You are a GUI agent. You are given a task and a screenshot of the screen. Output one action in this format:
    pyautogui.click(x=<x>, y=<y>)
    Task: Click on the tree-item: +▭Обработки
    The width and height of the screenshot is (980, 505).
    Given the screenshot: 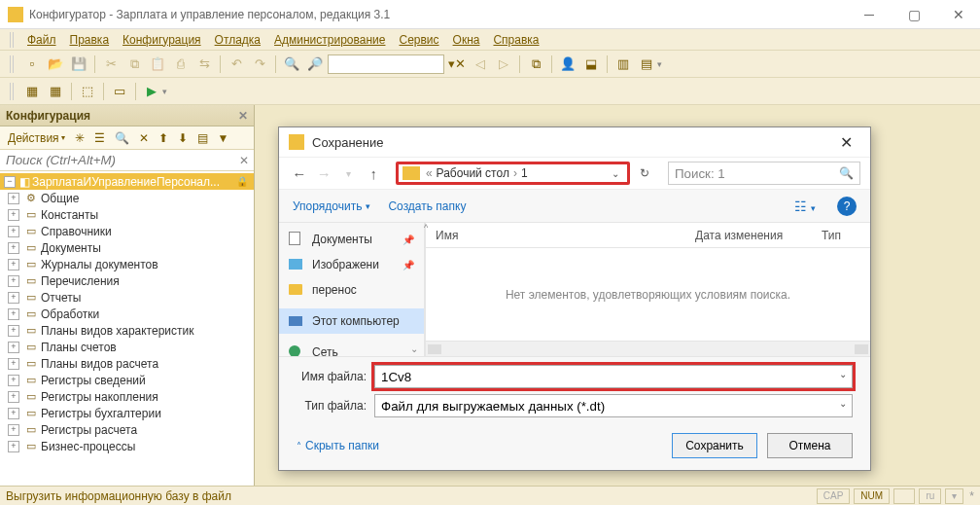 What is the action you would take?
    pyautogui.click(x=126, y=313)
    